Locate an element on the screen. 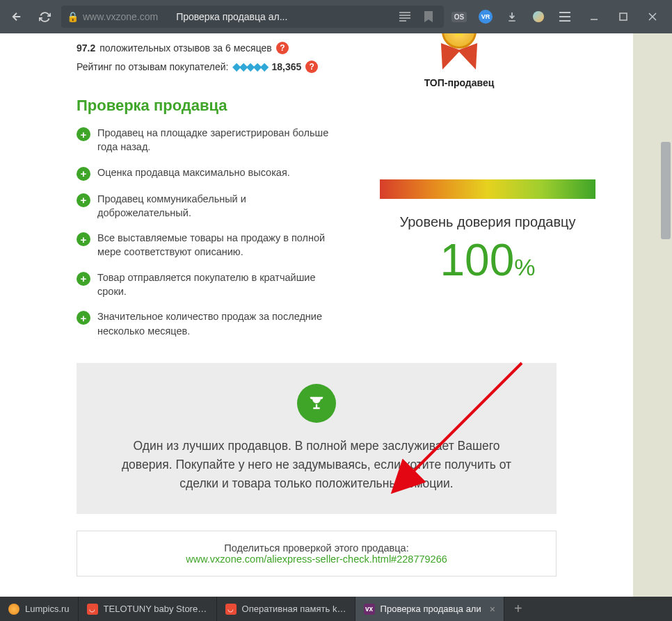 The height and width of the screenshot is (621, 672). ext-vr-icon: VR is located at coordinates (486, 17).